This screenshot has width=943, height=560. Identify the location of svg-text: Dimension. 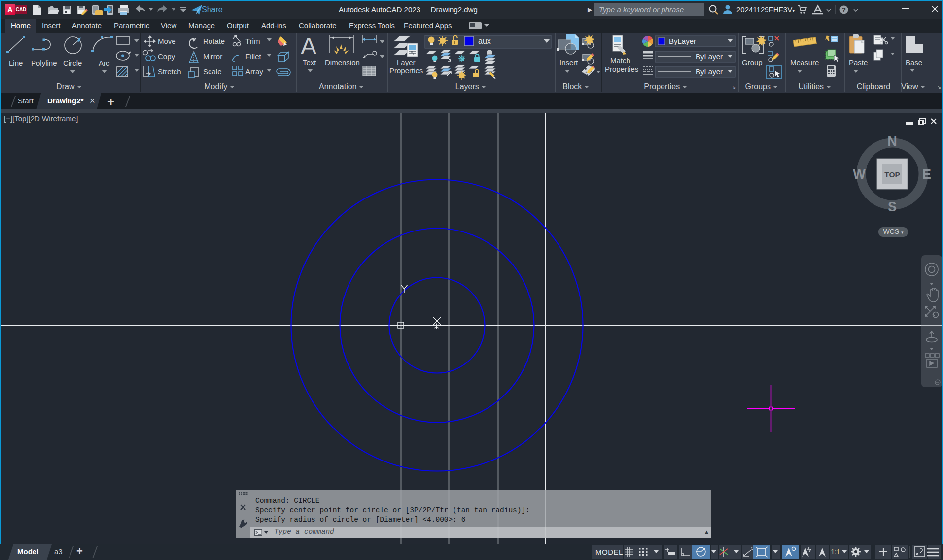
(342, 62).